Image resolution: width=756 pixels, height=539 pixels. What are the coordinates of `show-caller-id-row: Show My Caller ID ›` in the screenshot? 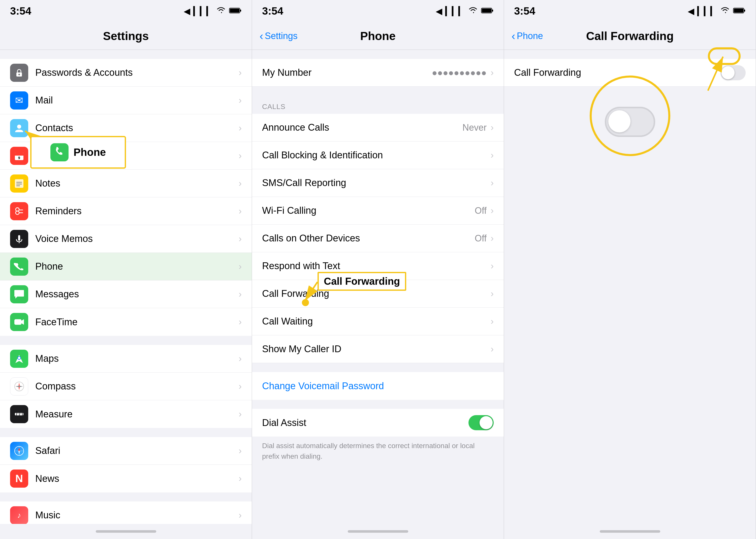 It's located at (378, 349).